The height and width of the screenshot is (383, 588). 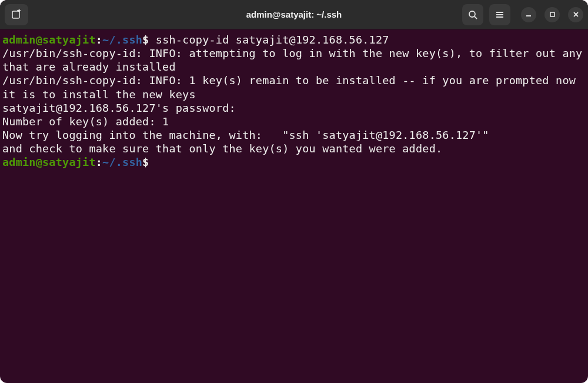 I want to click on maximize-button, so click(x=552, y=15).